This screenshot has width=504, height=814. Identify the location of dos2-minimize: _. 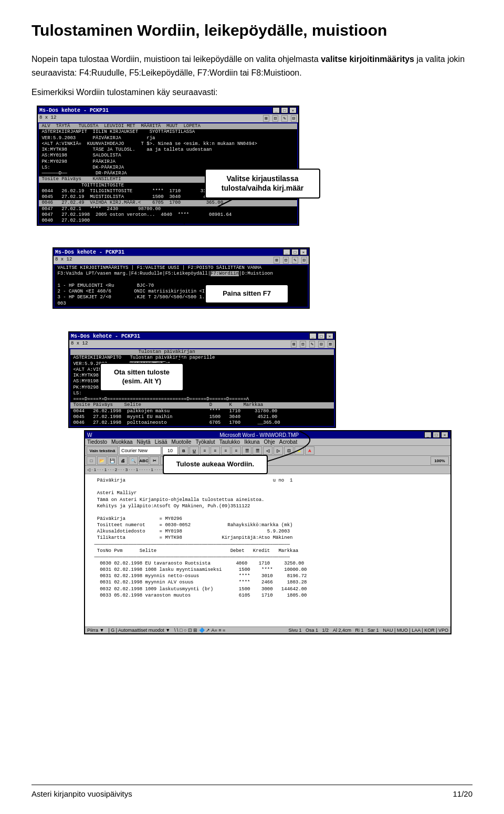
(287, 252).